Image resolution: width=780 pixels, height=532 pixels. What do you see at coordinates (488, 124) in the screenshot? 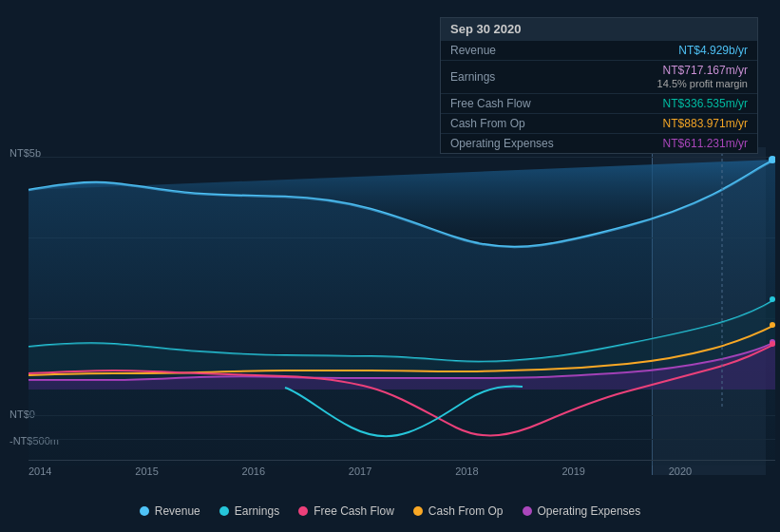
I see `tooltip-cash-op-label: Cash From Op` at bounding box center [488, 124].